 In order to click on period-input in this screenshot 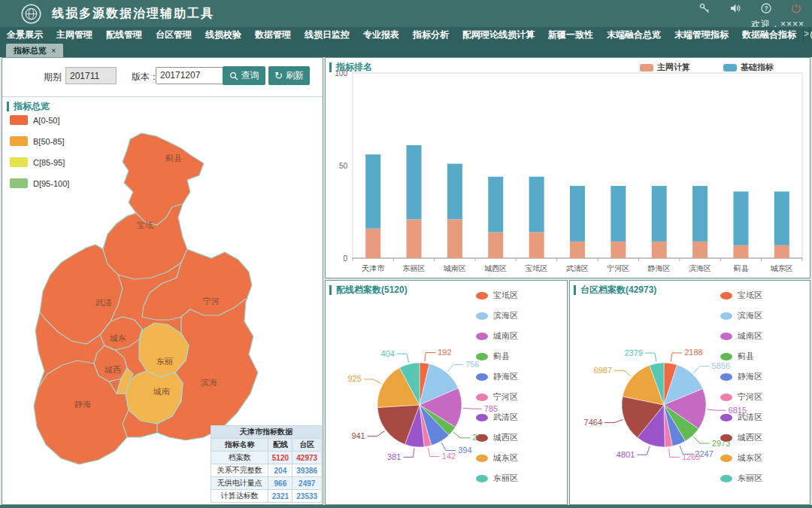, I will do `click(91, 75)`.